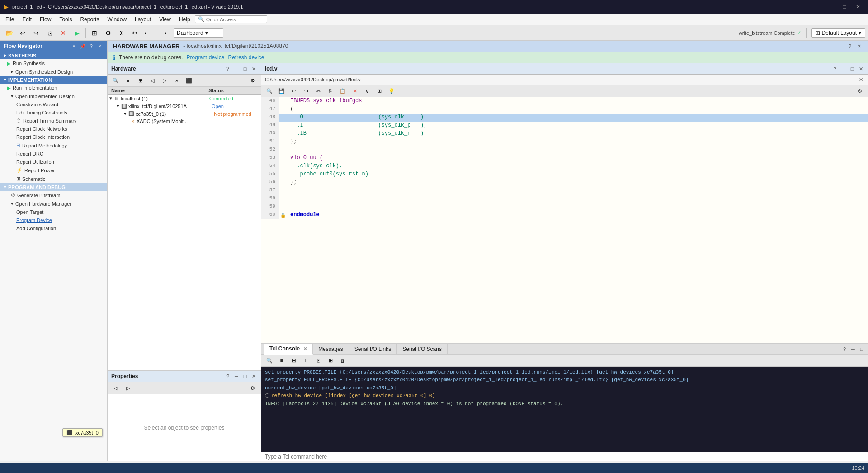 The height and width of the screenshot is (473, 868). What do you see at coordinates (77, 33) in the screenshot?
I see `run-button: ▶` at bounding box center [77, 33].